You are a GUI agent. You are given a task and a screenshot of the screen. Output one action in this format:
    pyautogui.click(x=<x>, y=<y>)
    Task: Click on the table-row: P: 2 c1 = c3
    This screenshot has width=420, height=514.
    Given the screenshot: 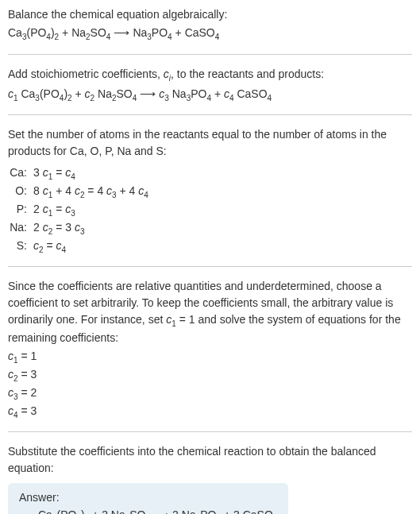 What is the action you would take?
    pyautogui.click(x=211, y=210)
    